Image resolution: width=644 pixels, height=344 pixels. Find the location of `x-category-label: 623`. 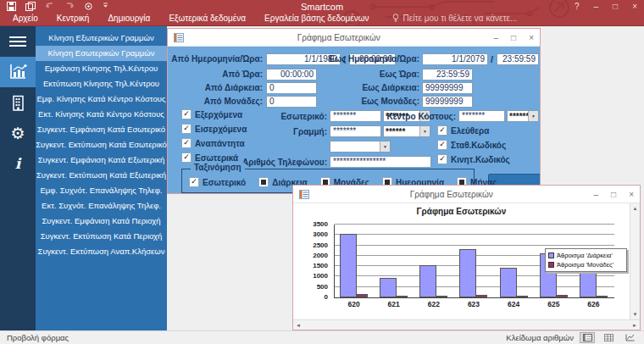

x-category-label: 623 is located at coordinates (473, 304).